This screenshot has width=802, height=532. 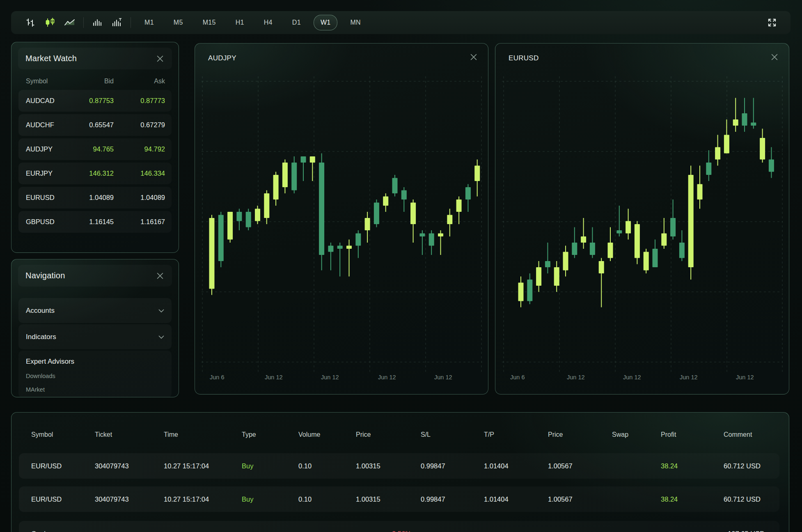 I want to click on column-ask: Ask, so click(x=140, y=81).